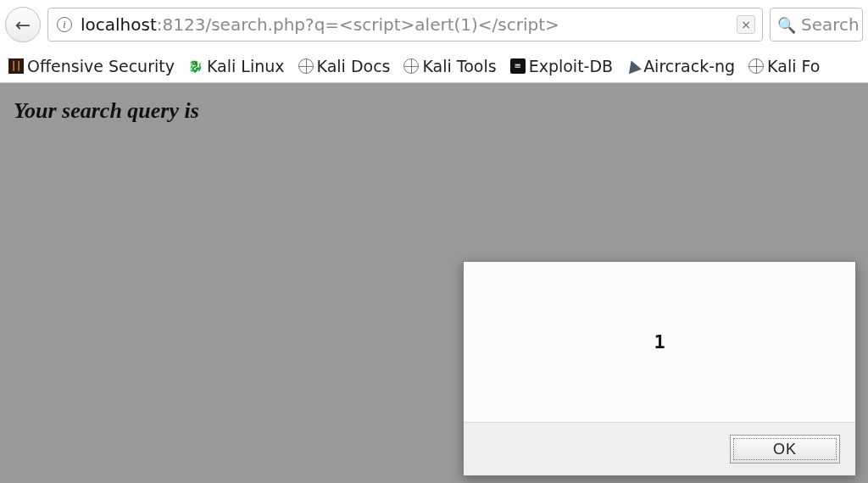  I want to click on offensive-security-icon: ┃┃, so click(16, 66).